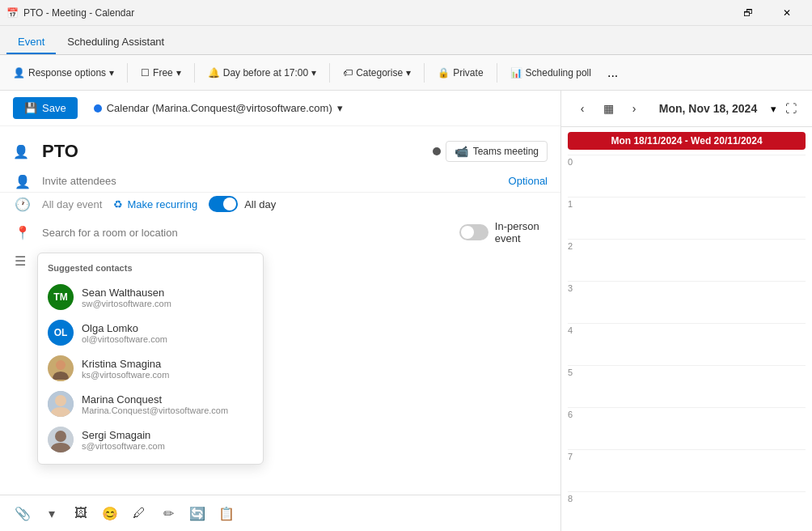 The height and width of the screenshot is (531, 812). Describe the element at coordinates (123, 446) in the screenshot. I see `contact-email-sg: s@virtosoftware.com` at that location.